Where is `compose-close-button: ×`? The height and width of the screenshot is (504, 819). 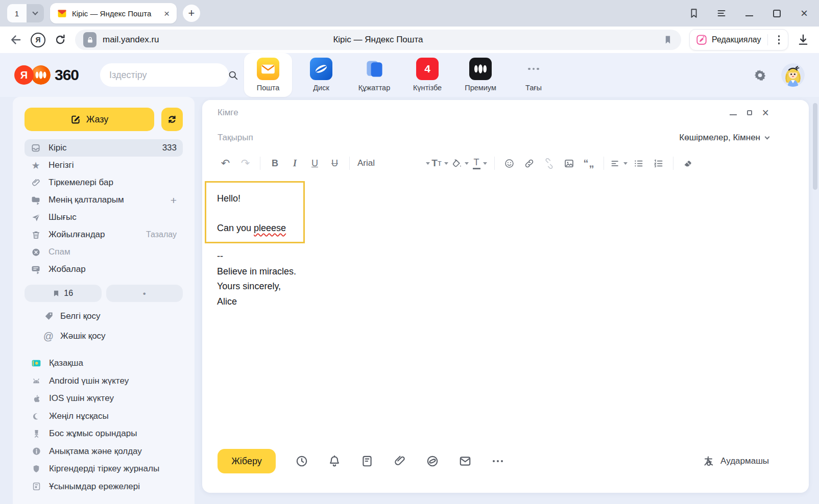 compose-close-button: × is located at coordinates (766, 113).